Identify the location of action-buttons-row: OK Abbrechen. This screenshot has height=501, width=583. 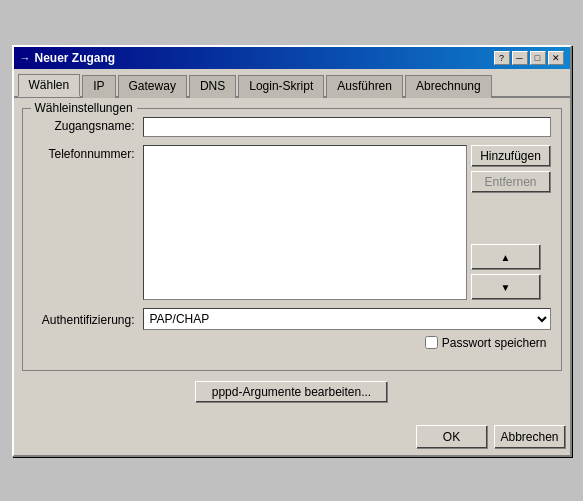
(292, 438).